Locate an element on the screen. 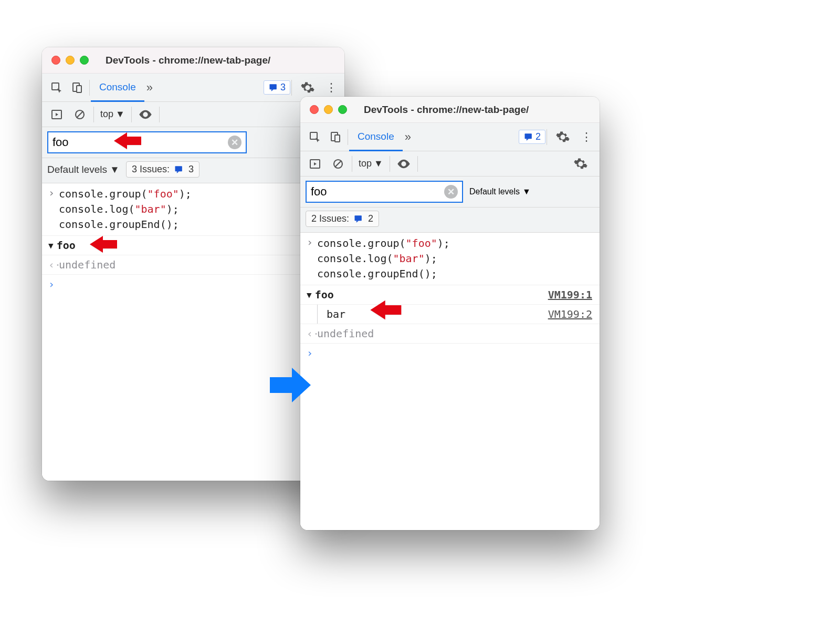  console-group-header: ▼ foo VM11 is located at coordinates (193, 246).